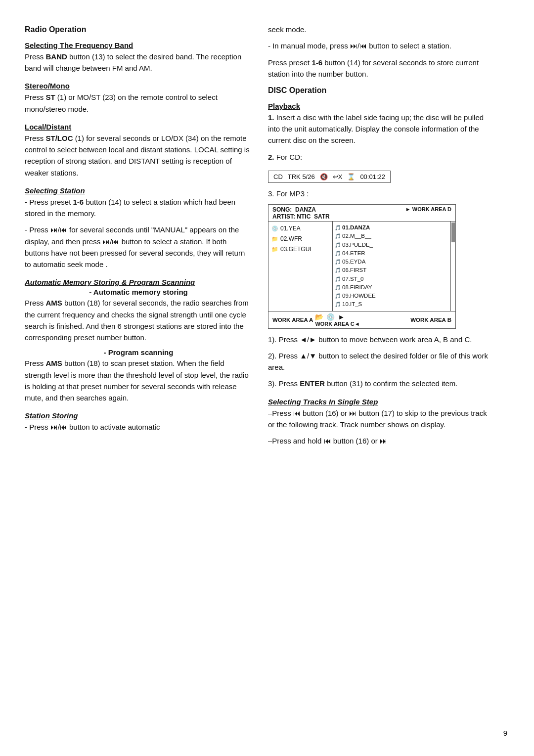 This screenshot has width=534, height=756. I want to click on mp3-song-artist: SONG: DANZA ARTIST: NTIC SATR, so click(301, 213).